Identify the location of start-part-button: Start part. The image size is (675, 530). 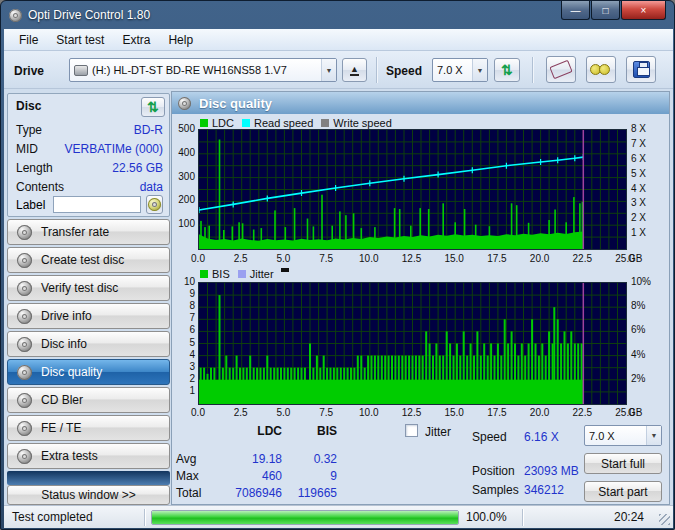
(623, 492).